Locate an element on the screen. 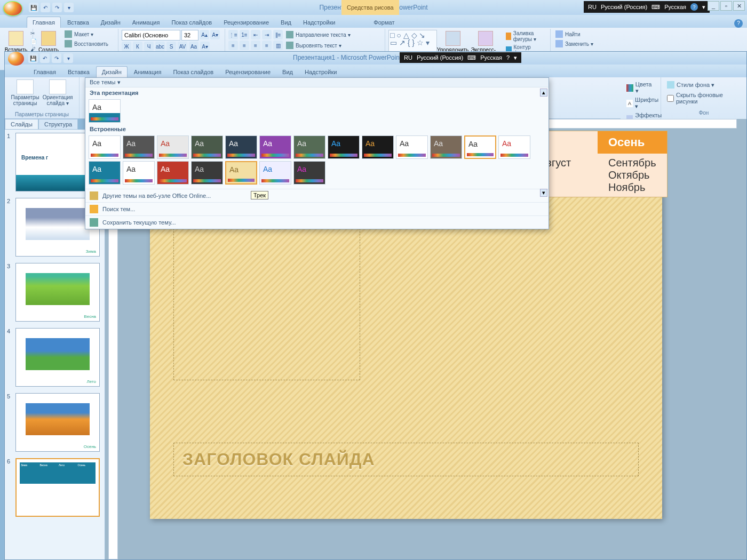 This screenshot has width=747, height=560. align-right-icon: ≡ is located at coordinates (256, 45).